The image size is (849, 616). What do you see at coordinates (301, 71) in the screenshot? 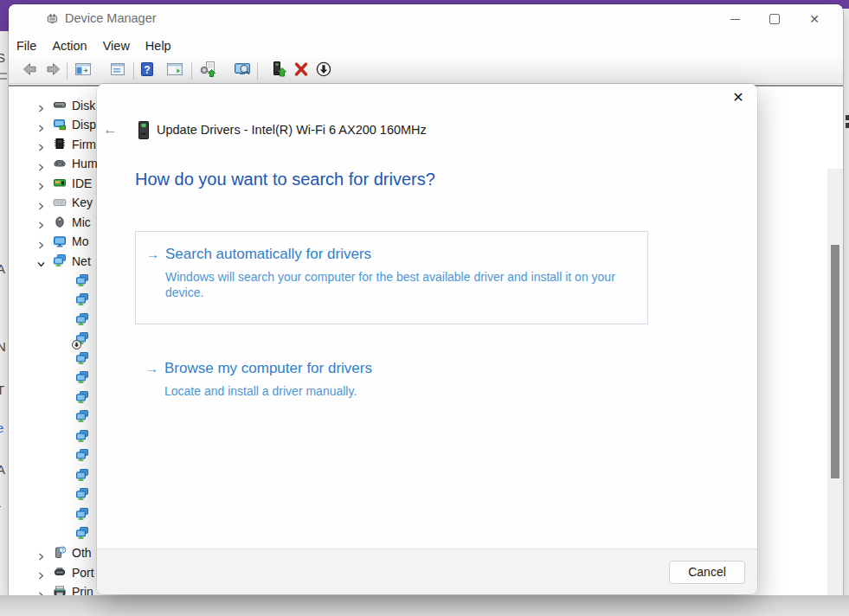
I see `uninstall-icon` at bounding box center [301, 71].